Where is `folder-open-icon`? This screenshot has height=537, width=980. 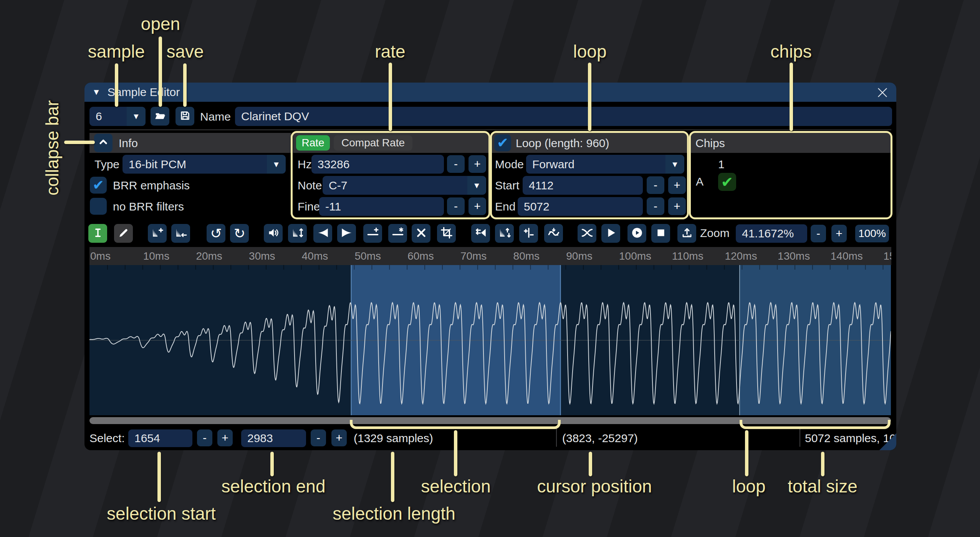 folder-open-icon is located at coordinates (160, 116).